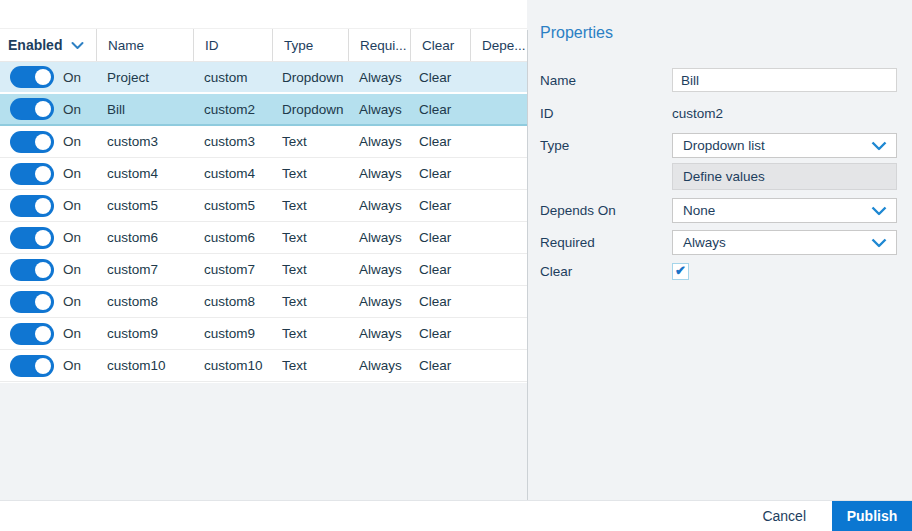 The height and width of the screenshot is (531, 912). Describe the element at coordinates (379, 45) in the screenshot. I see `column-header-required: Requi...` at that location.